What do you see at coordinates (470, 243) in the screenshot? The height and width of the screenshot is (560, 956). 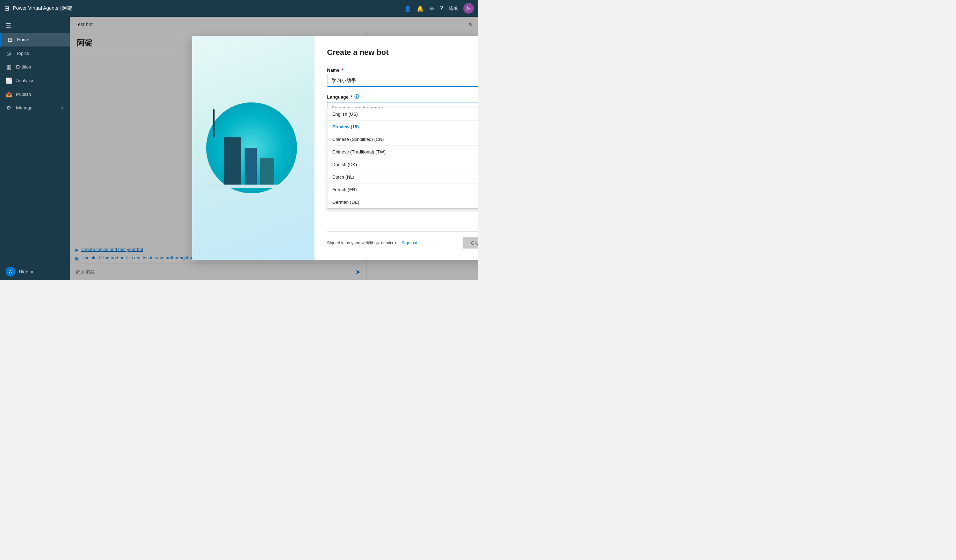 I see `create-button: Create` at bounding box center [470, 243].